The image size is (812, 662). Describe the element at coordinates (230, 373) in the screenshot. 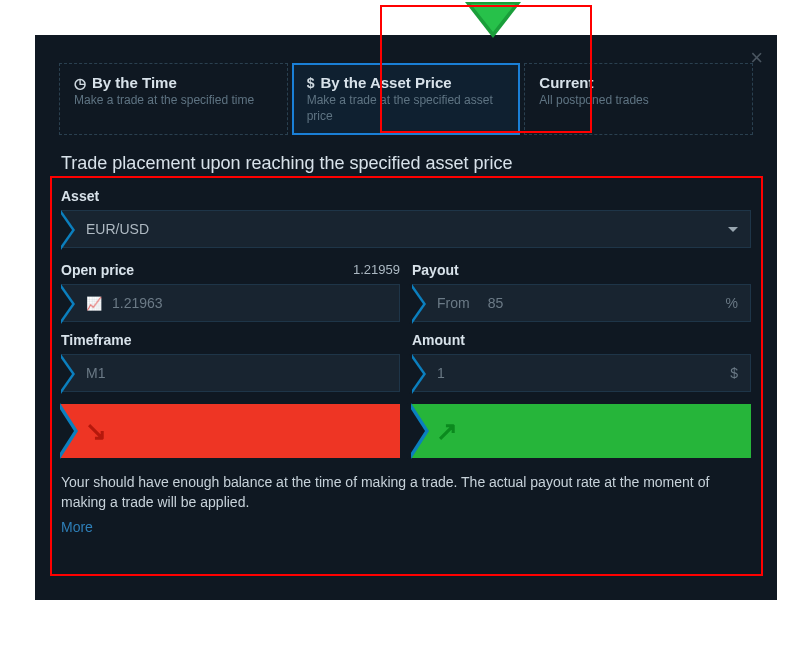

I see `timeframe-select: M1` at that location.